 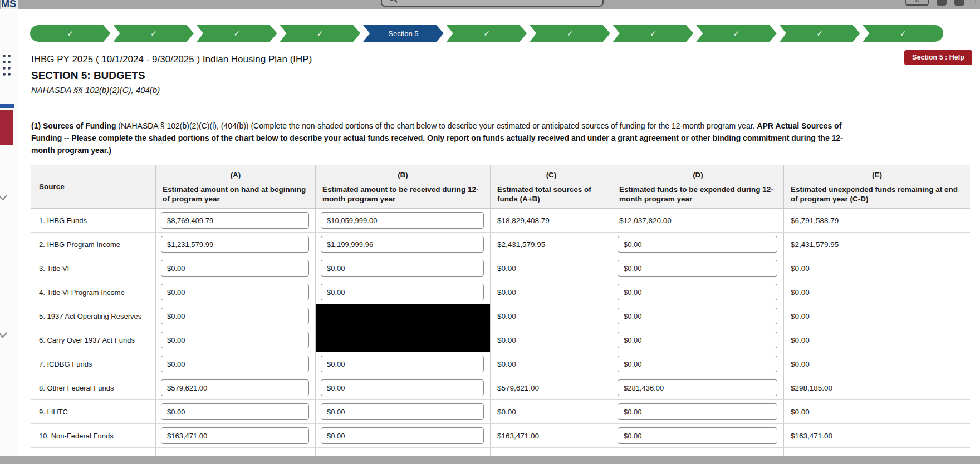 What do you see at coordinates (942, 3) in the screenshot?
I see `collections-icon` at bounding box center [942, 3].